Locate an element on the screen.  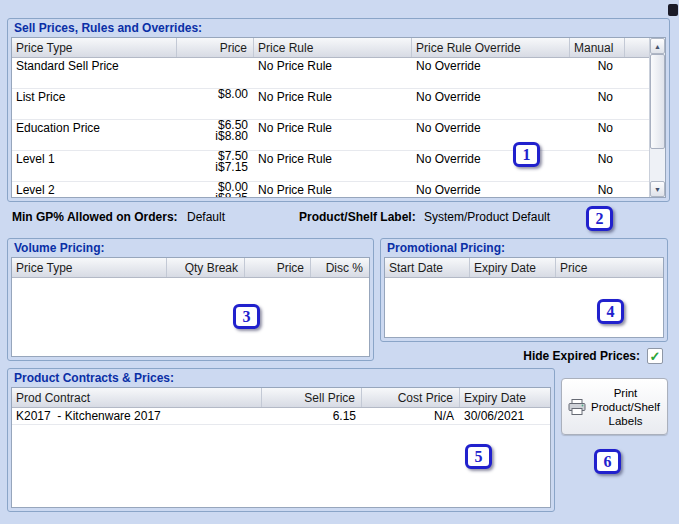
price-type-cell: List Price is located at coordinates (94, 97).